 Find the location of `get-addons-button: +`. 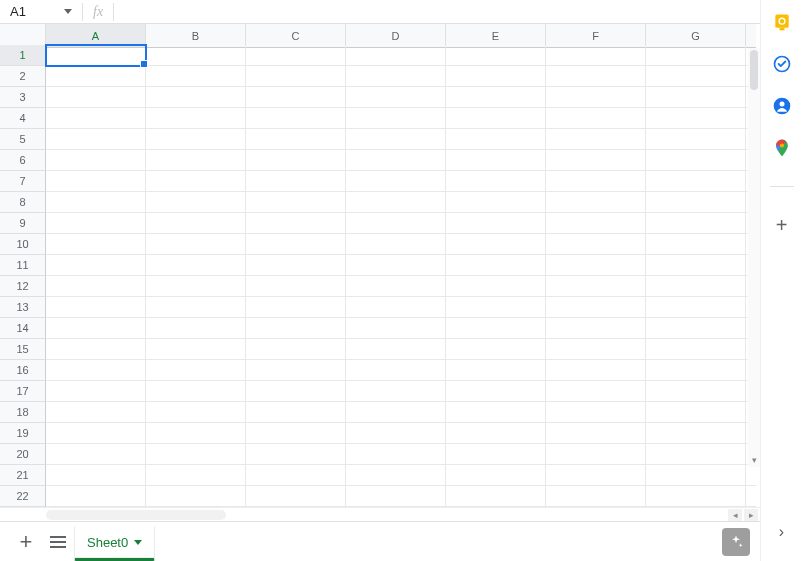

get-addons-button: + is located at coordinates (782, 225).